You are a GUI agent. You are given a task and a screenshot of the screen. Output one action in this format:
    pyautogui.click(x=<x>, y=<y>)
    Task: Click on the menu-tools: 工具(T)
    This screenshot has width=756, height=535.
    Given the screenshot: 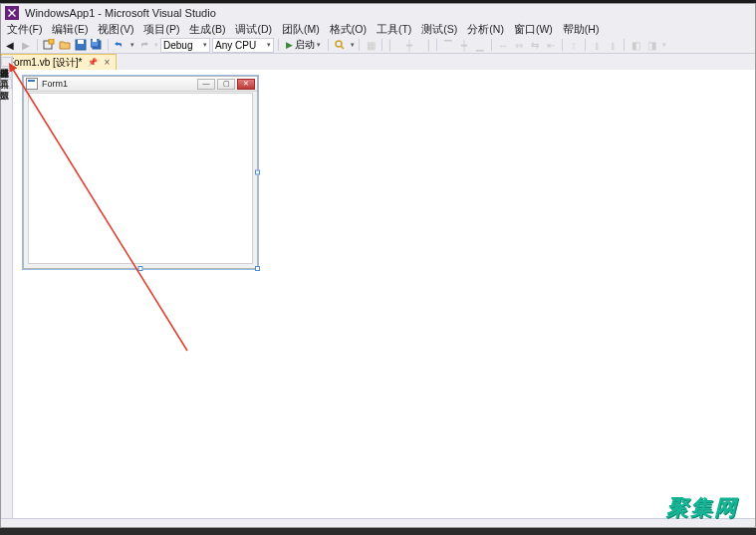 What is the action you would take?
    pyautogui.click(x=394, y=30)
    